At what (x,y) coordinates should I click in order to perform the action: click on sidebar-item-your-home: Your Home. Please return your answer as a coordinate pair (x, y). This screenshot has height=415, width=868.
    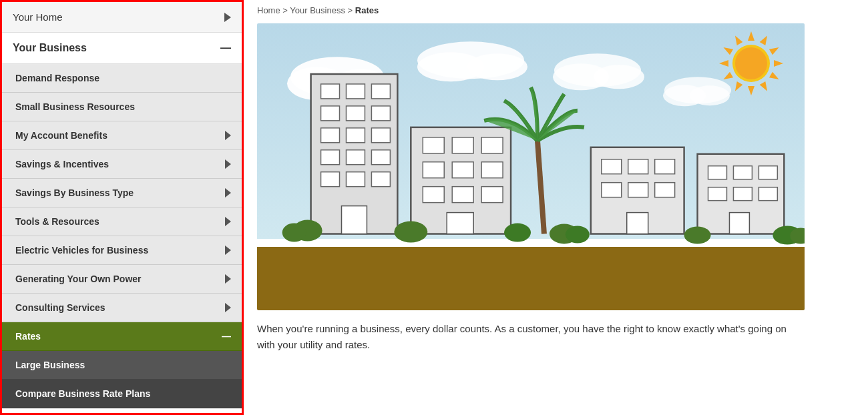
    Looking at the image, I should click on (122, 17).